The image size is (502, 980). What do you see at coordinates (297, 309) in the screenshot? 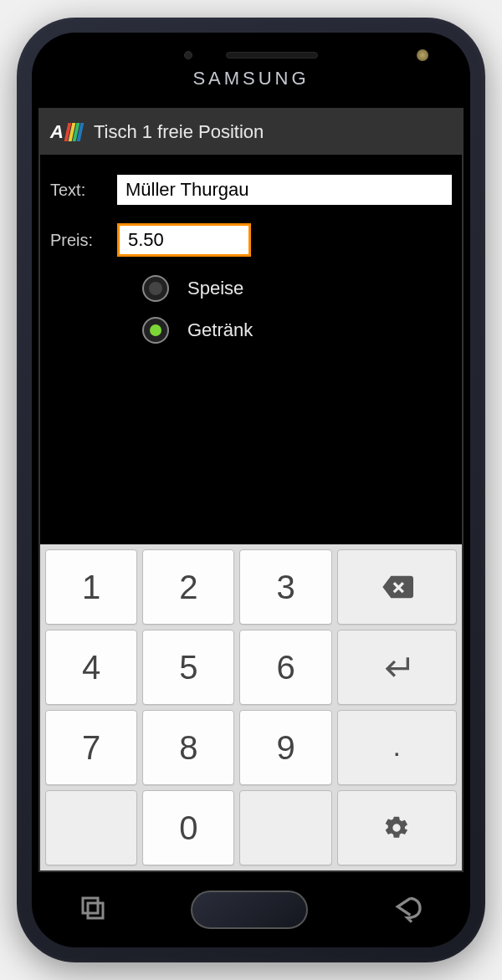
I see `category-radio-group: Speise Getränk` at bounding box center [297, 309].